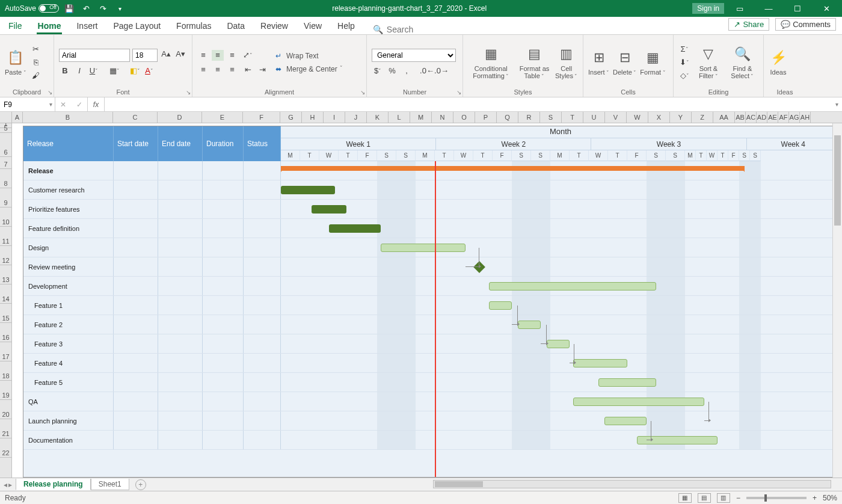 The image size is (842, 504). I want to click on column-header: I, so click(334, 117).